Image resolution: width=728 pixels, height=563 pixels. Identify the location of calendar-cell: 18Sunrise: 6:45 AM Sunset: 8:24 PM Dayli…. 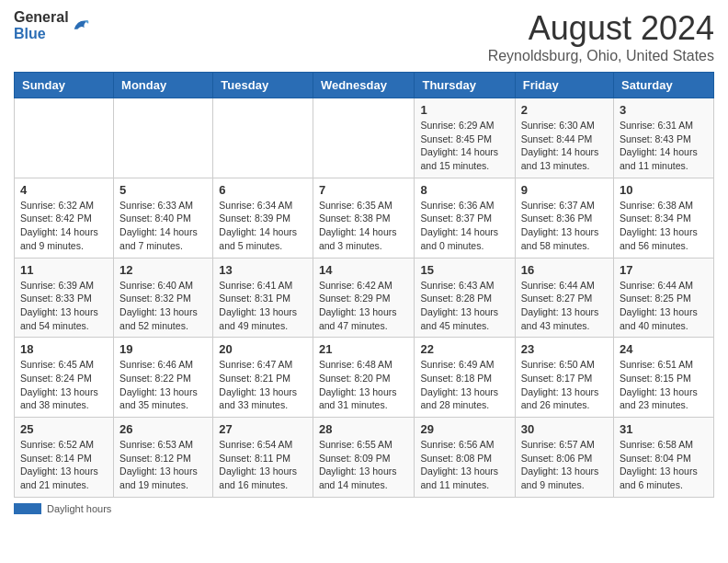
(64, 377).